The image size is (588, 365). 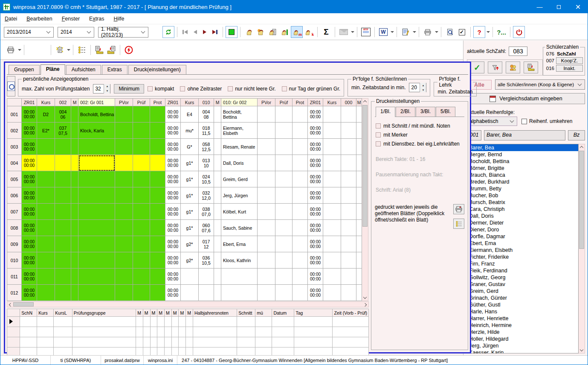 I want to click on print-option-checkbox: mit Merker, so click(x=420, y=135).